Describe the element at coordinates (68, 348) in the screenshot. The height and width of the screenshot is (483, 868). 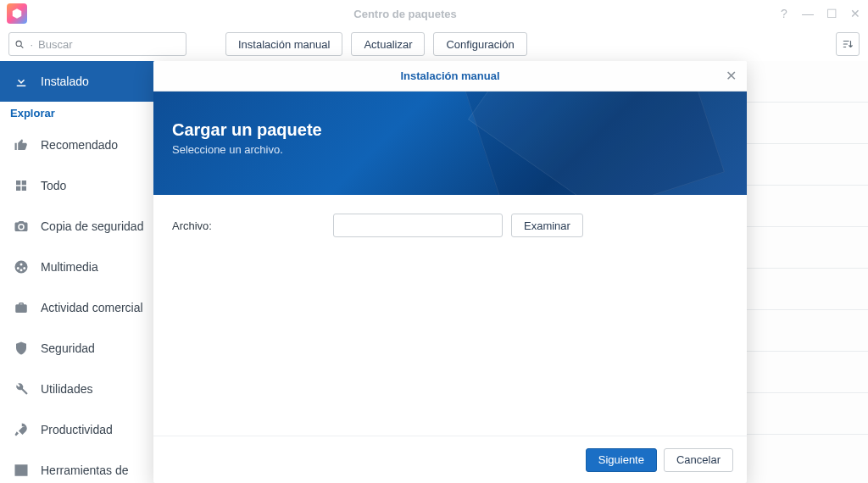
I see `sidebar-item-label: Seguridad` at that location.